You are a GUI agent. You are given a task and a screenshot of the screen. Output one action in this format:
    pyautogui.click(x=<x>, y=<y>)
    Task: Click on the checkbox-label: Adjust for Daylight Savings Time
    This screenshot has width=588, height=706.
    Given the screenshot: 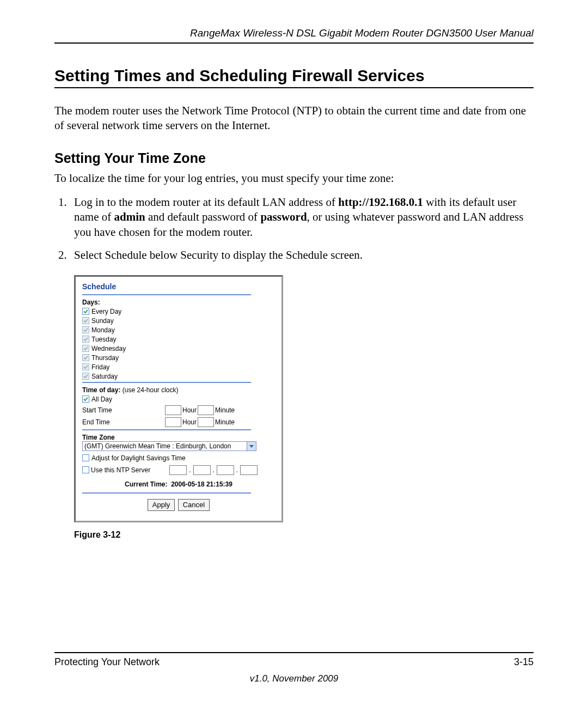 What is the action you would take?
    pyautogui.click(x=138, y=458)
    